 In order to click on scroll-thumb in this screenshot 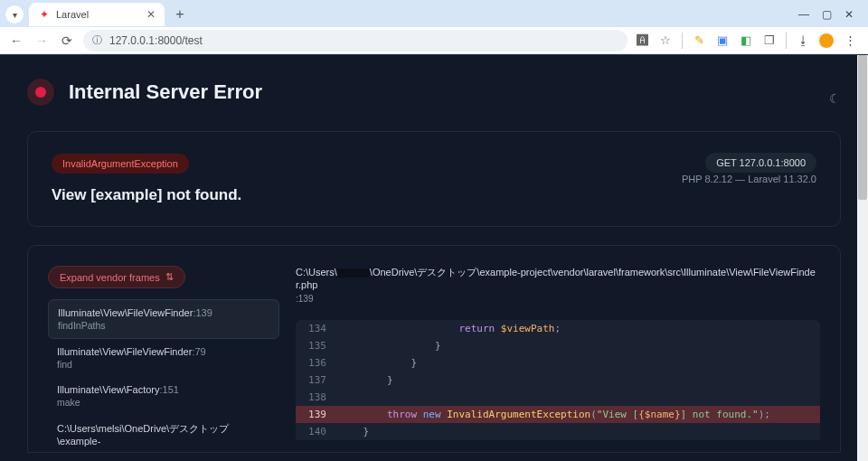, I will do `click(863, 127)`.